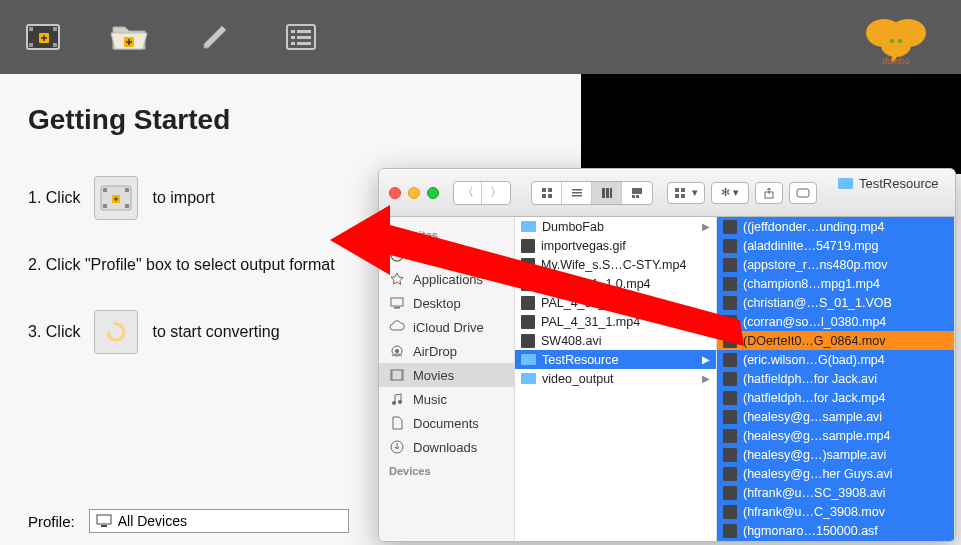 The image size is (961, 545). I want to click on sidebar-item-label: Desktop, so click(437, 304).